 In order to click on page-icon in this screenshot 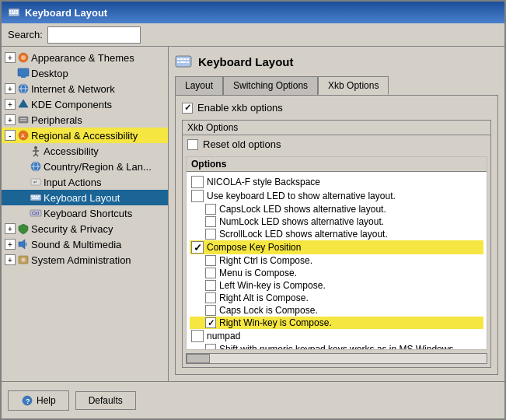, I will do `click(183, 61)`.